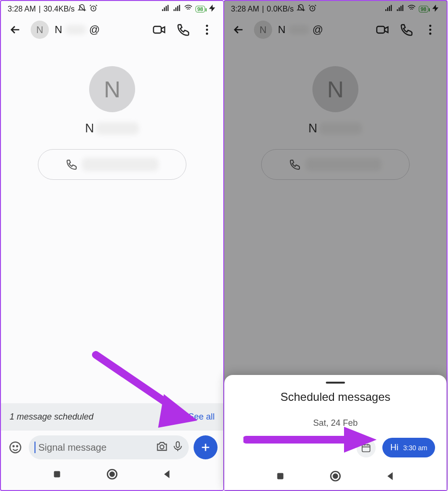  What do you see at coordinates (159, 30) in the screenshot?
I see `video-call-button` at bounding box center [159, 30].